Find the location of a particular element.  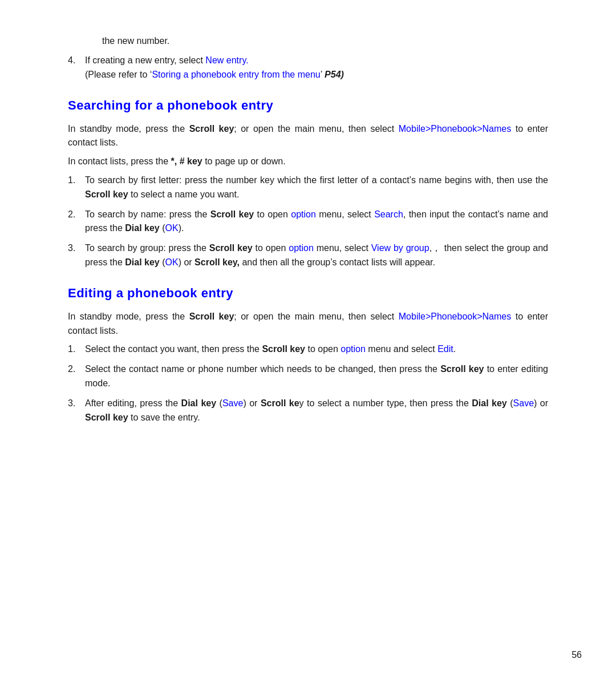

section1-para1: In standby mode, press the Scroll key; o… is located at coordinates (308, 136).